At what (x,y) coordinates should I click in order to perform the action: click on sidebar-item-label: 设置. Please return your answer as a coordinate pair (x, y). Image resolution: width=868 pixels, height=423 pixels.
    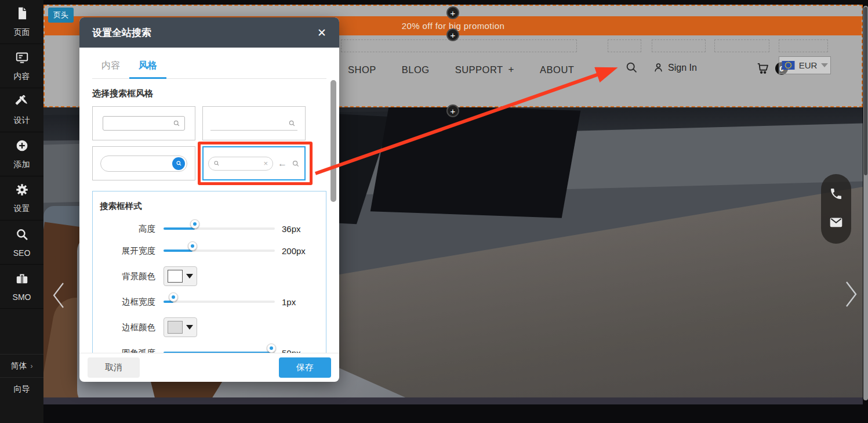
    Looking at the image, I should click on (22, 209).